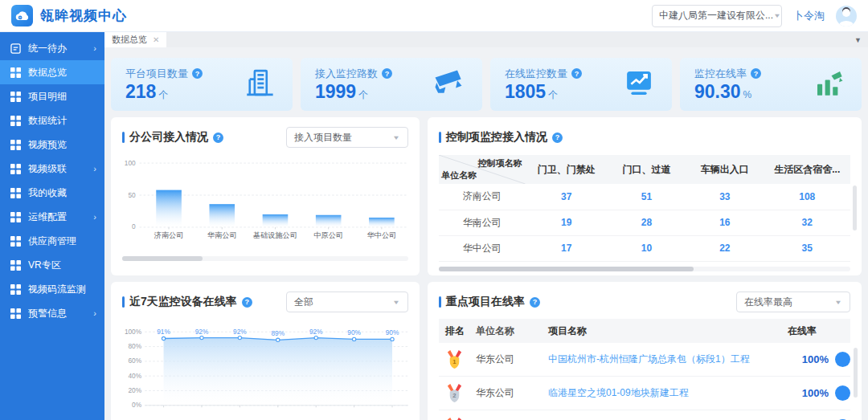 This screenshot has height=420, width=868. I want to click on sidebar-item-label: 视频码流监测, so click(63, 289).